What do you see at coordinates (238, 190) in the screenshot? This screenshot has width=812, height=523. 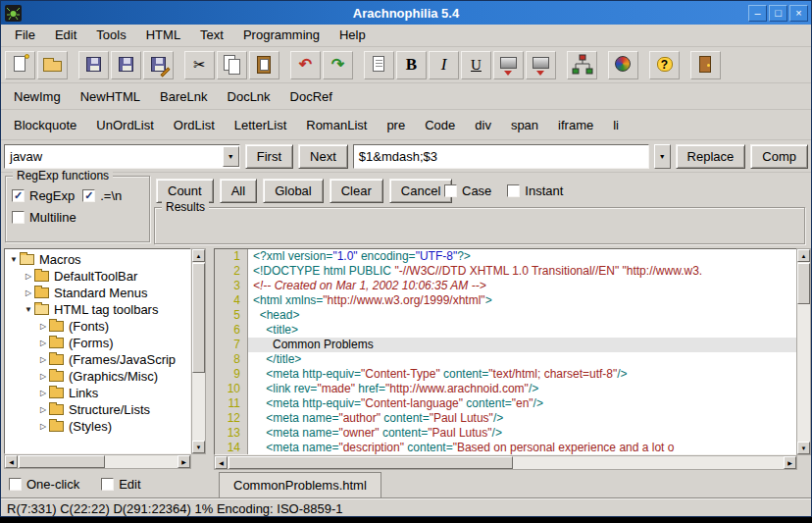 I see `all-button: All` at bounding box center [238, 190].